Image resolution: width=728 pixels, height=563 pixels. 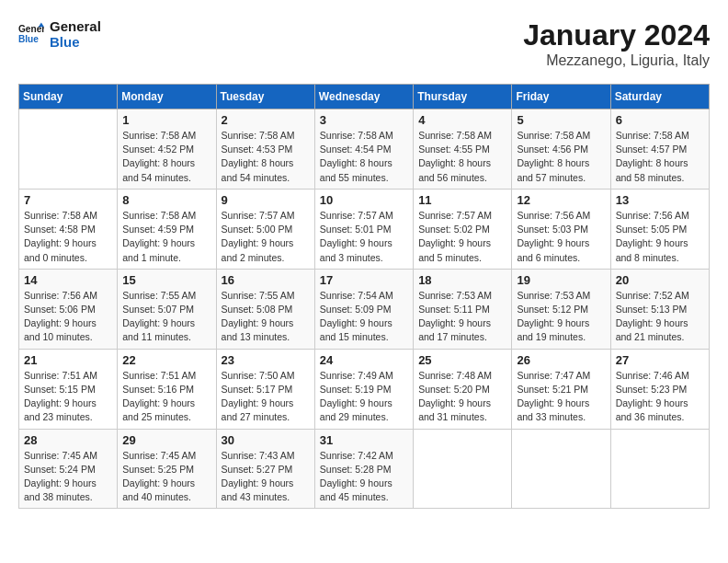 What do you see at coordinates (364, 237) in the screenshot?
I see `day-info: Sunrise: 7:57 AM Sunset: 5:01 PM Dayligh…` at bounding box center [364, 237].